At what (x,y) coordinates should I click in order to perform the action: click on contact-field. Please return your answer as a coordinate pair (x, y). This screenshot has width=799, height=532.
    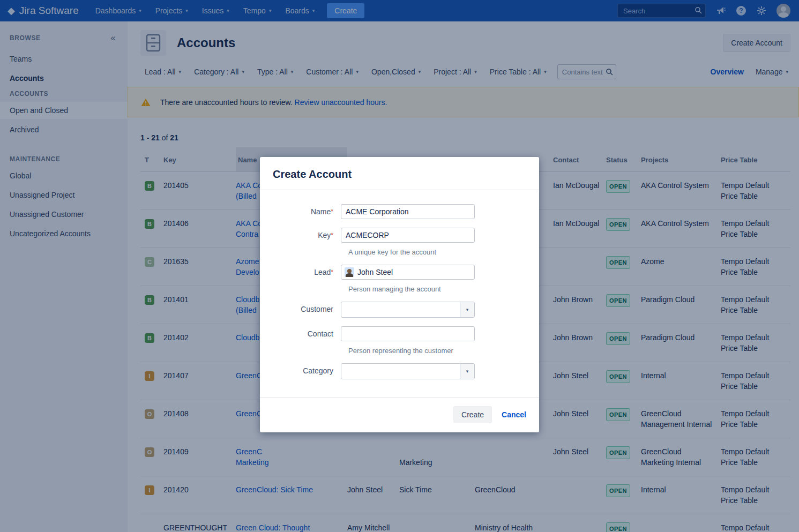
    Looking at the image, I should click on (408, 334).